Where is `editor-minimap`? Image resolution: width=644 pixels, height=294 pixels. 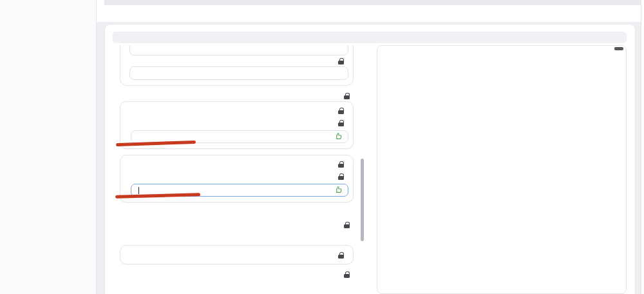
editor-minimap is located at coordinates (583, 63).